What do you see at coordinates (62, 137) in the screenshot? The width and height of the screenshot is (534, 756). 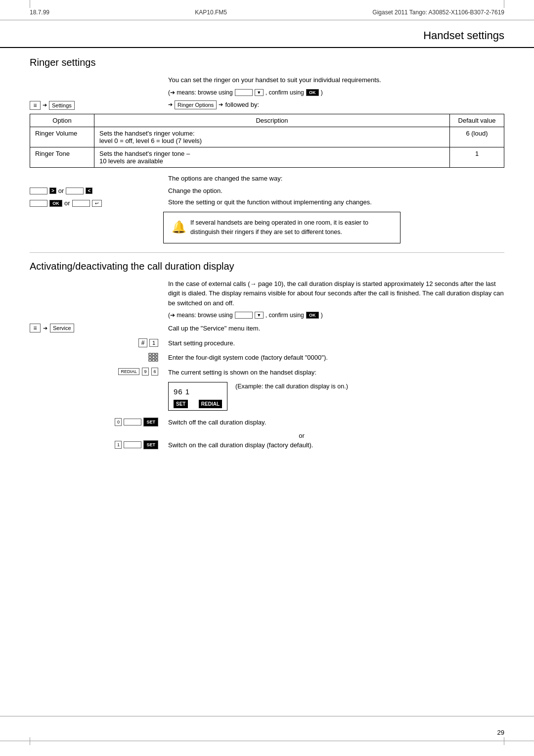 I see `option-ringer-volume: Ringer Volume` at bounding box center [62, 137].